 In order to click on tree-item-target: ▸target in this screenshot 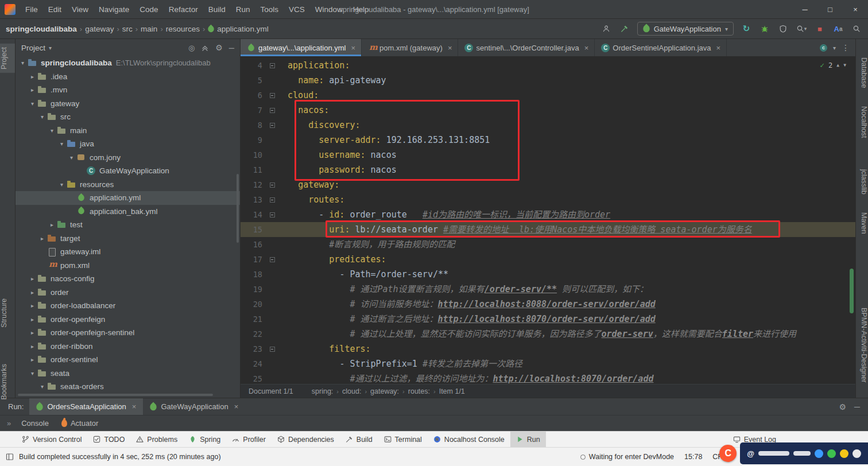, I will do `click(127, 239)`.